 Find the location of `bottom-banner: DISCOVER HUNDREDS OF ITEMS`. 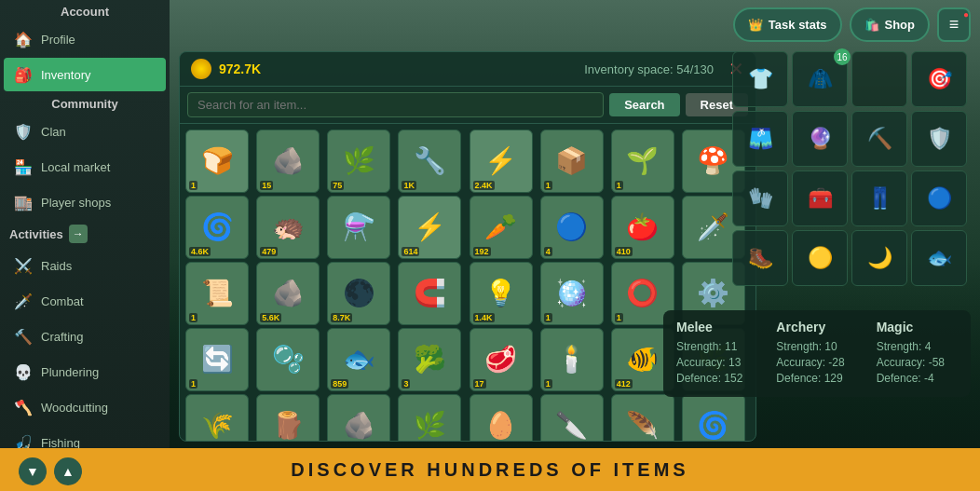

bottom-banner: DISCOVER HUNDREDS OF ITEMS is located at coordinates (490, 470).